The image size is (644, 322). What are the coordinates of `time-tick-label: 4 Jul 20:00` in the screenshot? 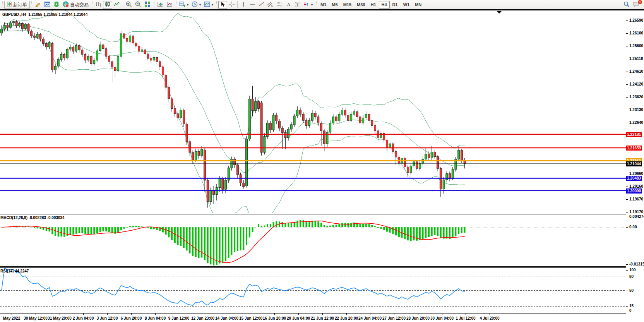 It's located at (489, 318).